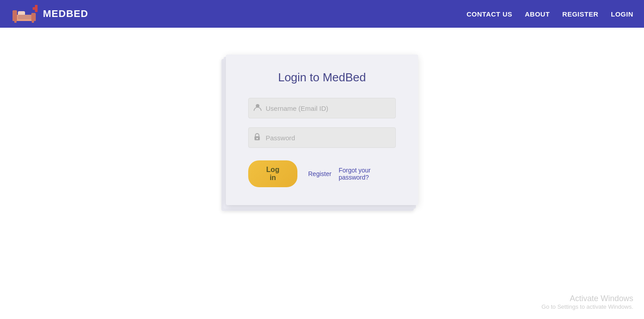 This screenshot has width=644, height=319. I want to click on links-group: Register Forgot your password?, so click(352, 174).